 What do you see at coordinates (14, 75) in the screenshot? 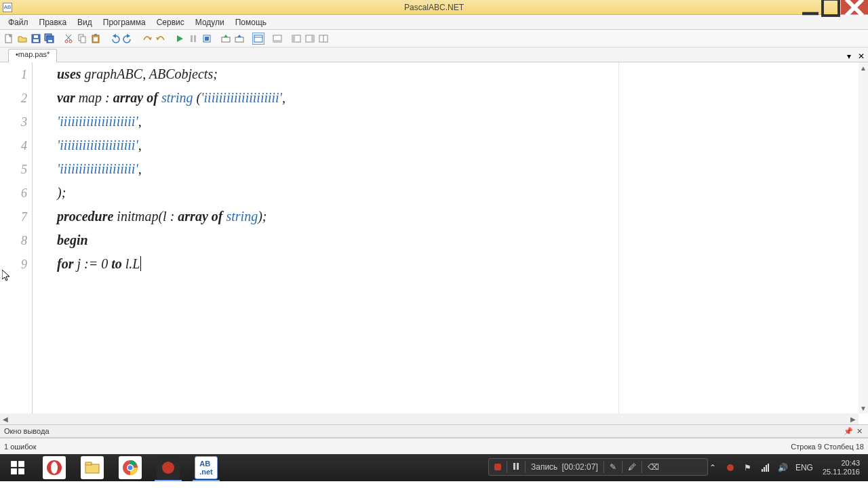
I see `line-number: 1` at bounding box center [14, 75].